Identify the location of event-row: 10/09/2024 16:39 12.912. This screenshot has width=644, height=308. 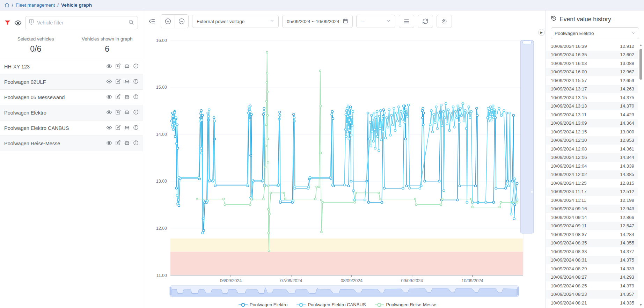
(592, 46).